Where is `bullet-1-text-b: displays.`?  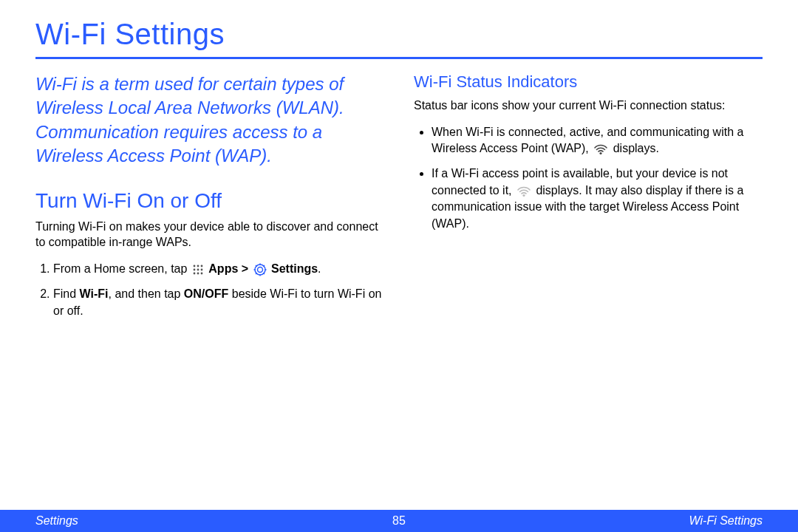 bullet-1-text-b: displays. is located at coordinates (634, 148).